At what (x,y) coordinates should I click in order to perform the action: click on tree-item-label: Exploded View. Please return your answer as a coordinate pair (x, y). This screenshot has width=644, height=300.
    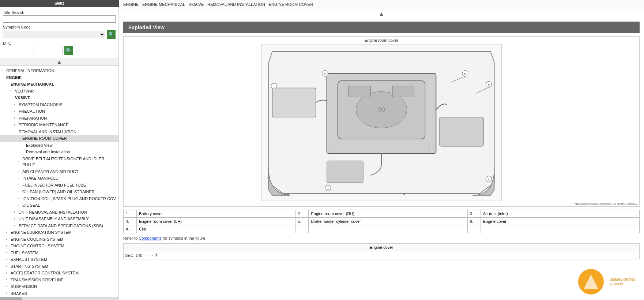
    Looking at the image, I should click on (39, 146).